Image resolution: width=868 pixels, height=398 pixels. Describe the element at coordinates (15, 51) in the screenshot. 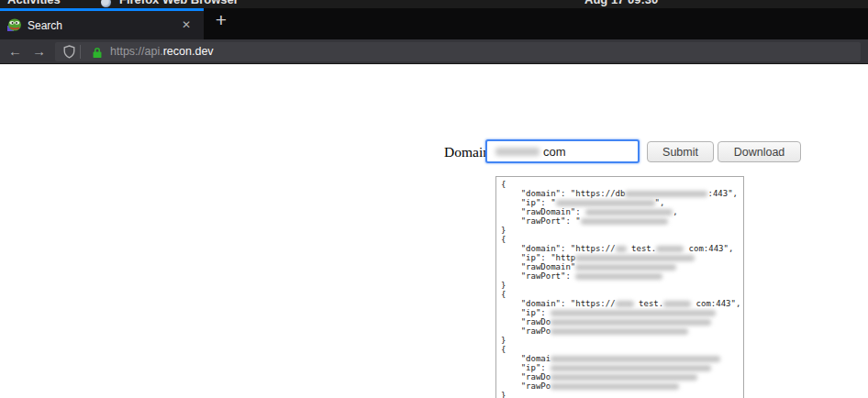

I see `back-button: ←` at that location.